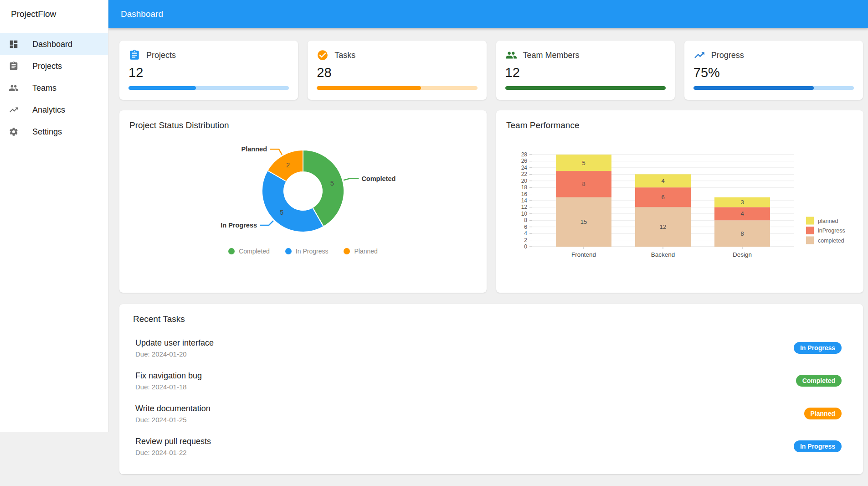 This screenshot has height=486, width=868. I want to click on stat-card-projects: Projects12, so click(209, 70).